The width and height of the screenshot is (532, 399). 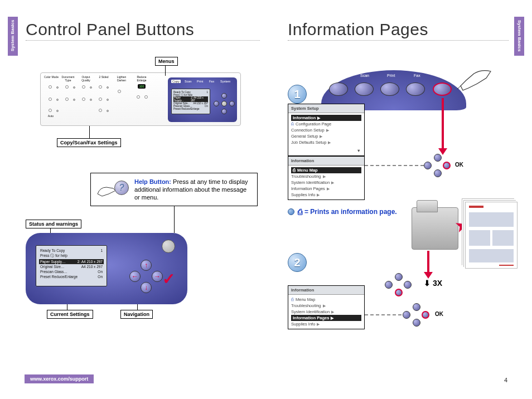 What do you see at coordinates (141, 99) in the screenshot?
I see `control-panel-figure: Color Mode Document Type Output Quality …` at bounding box center [141, 99].